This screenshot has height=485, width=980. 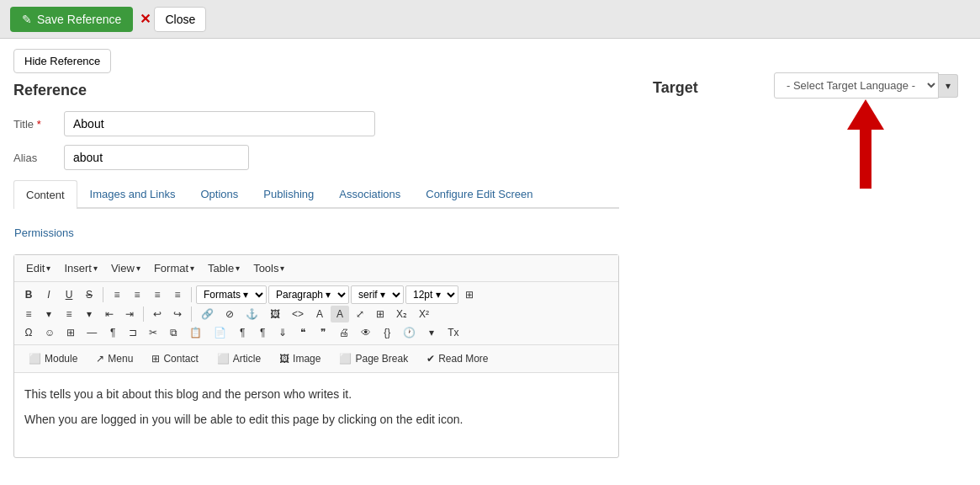 I want to click on align-center-button: ≡, so click(x=137, y=295).